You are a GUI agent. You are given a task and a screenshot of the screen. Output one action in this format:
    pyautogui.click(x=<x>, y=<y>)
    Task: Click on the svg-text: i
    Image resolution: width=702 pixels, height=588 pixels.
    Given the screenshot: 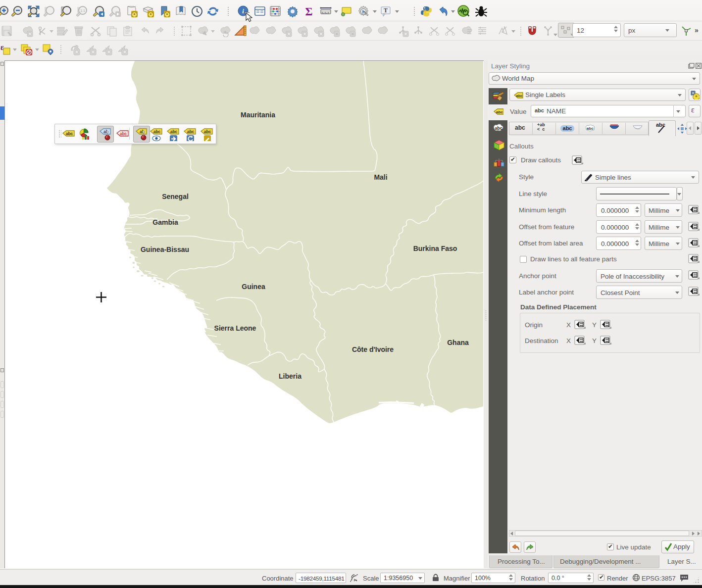 What is the action you would take?
    pyautogui.click(x=243, y=11)
    